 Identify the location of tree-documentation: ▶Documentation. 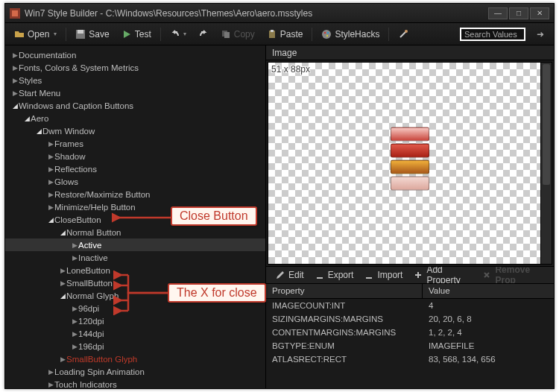
(136, 55).